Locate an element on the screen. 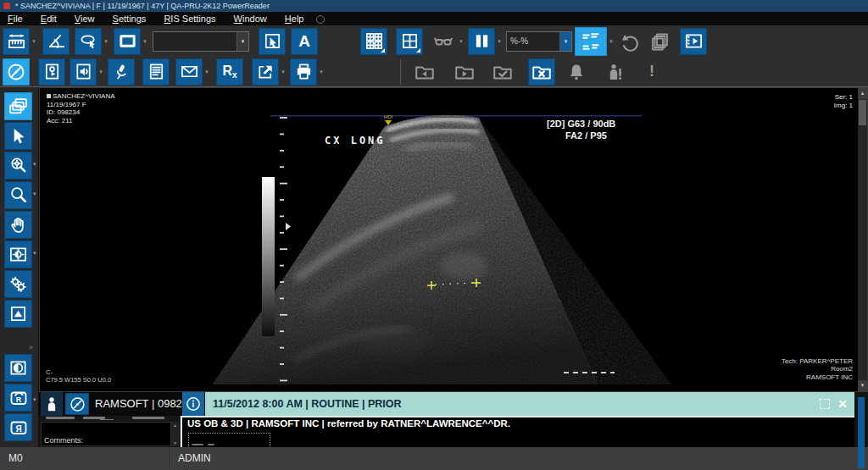 The height and width of the screenshot is (470, 868). wl-presets-button is located at coordinates (19, 285).